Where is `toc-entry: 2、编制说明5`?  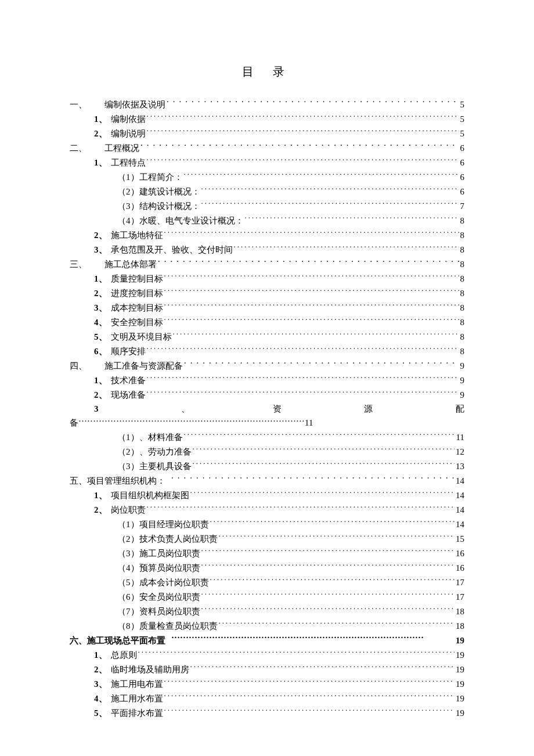
toc-entry: 2、编制说明5 is located at coordinates (279, 134).